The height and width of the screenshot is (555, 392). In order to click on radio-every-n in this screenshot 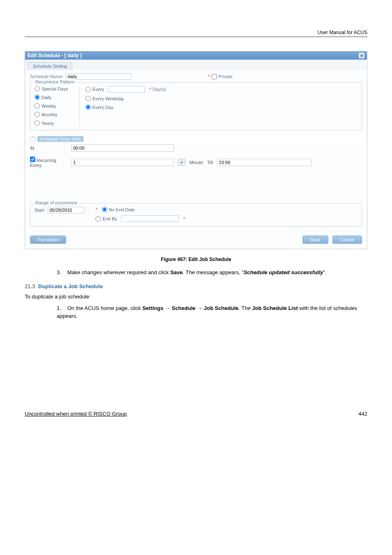, I will do `click(88, 90)`.